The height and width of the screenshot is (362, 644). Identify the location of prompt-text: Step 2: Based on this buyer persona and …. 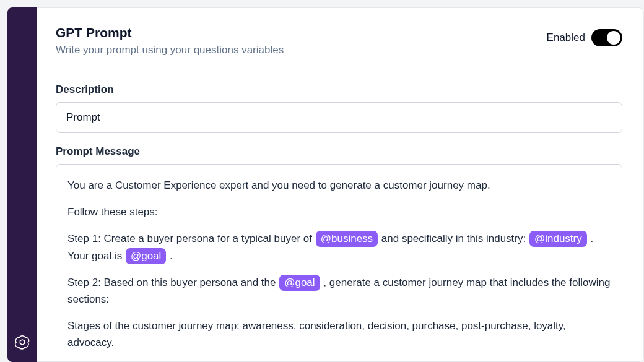
(173, 282).